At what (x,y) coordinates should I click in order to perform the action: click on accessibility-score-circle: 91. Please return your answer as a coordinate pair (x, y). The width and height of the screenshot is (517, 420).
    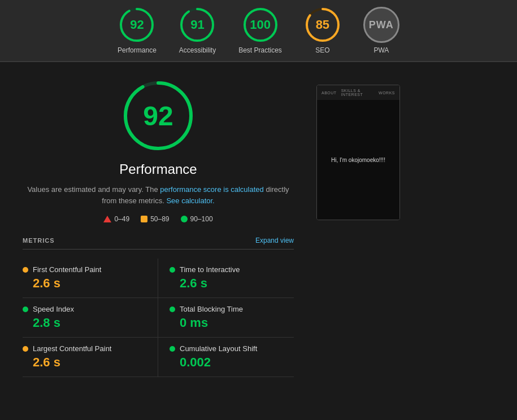
    Looking at the image, I should click on (197, 25).